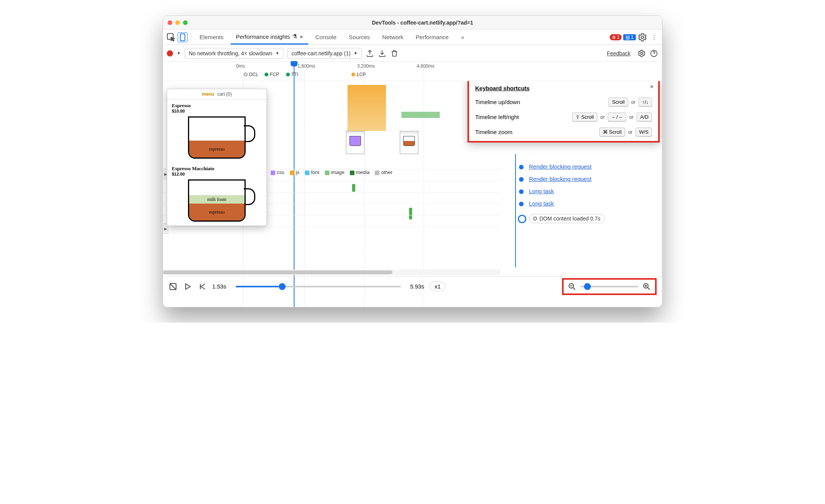 Image resolution: width=825 pixels, height=504 pixels. What do you see at coordinates (251, 75) in the screenshot?
I see `timeline-marker: DCL` at bounding box center [251, 75].